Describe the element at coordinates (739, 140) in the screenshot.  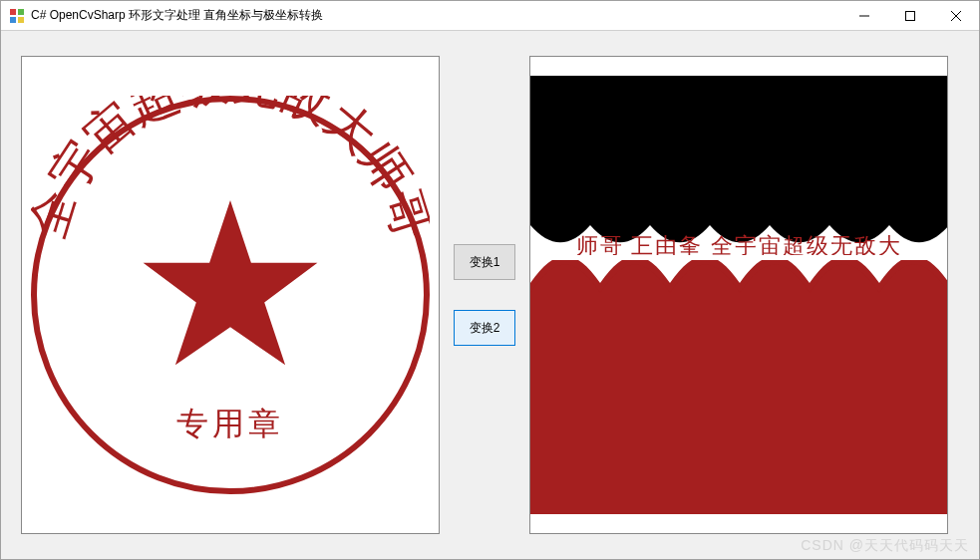
I see `unwrapped-black-region` at that location.